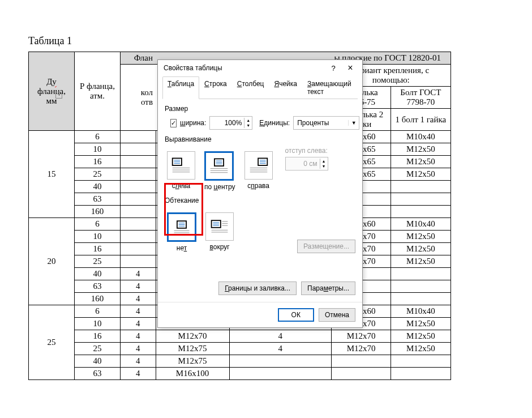  Describe the element at coordinates (259, 165) in the screenshot. I see `align-right-icon` at that location.